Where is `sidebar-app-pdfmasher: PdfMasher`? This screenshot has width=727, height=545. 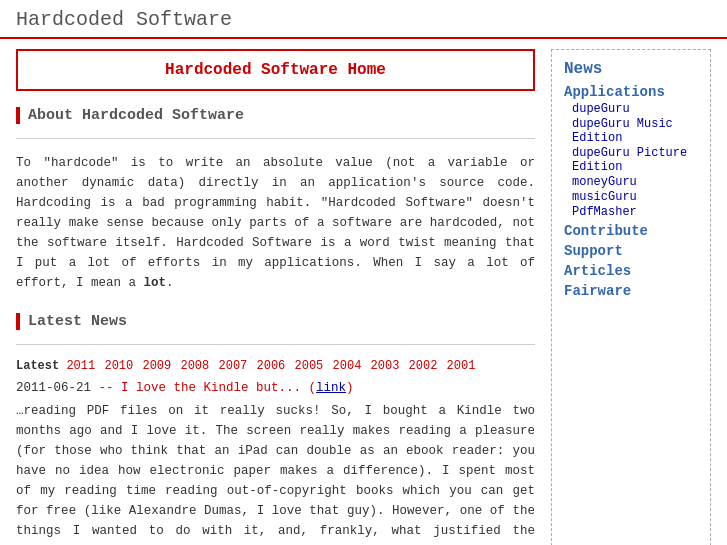
sidebar-app-pdfmasher: PdfMasher is located at coordinates (631, 212).